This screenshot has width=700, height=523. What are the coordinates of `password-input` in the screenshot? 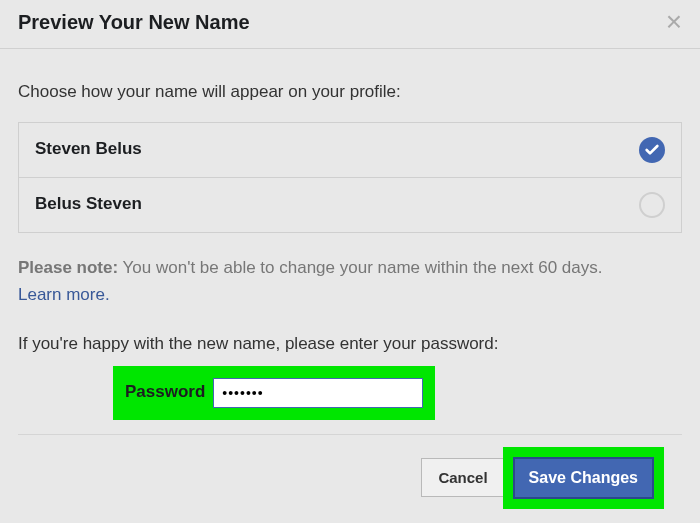 It's located at (318, 393).